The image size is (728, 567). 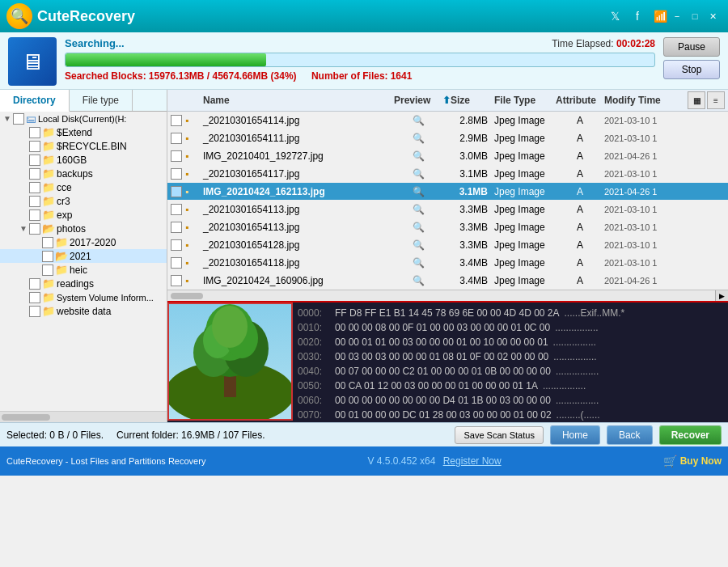 I want to click on table-row: ▪ _20210301654117.jpg 🔍 3.1MB Jpeg Image…, so click(x=448, y=174).